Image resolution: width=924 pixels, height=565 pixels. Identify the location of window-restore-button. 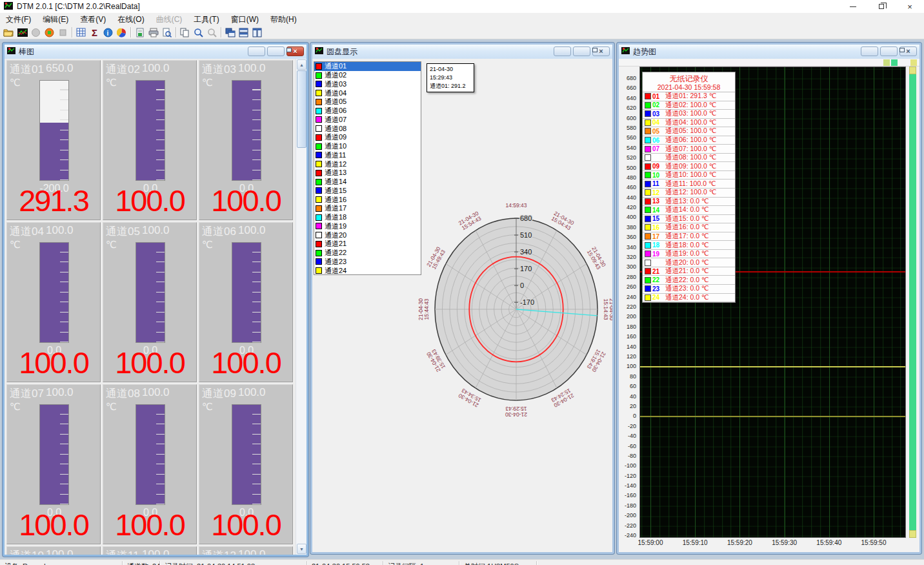
(881, 6).